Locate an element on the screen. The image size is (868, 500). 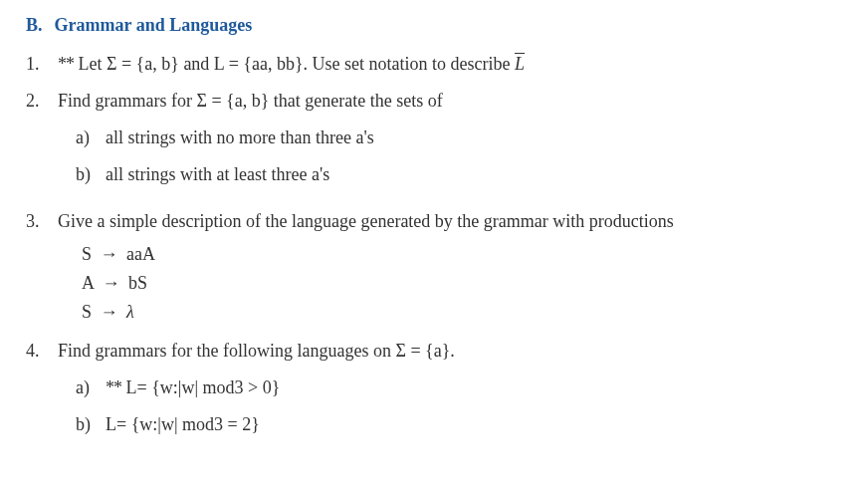
sub-text-wrap: ** L= {w:|w| mod3 > 0} is located at coordinates (193, 388).